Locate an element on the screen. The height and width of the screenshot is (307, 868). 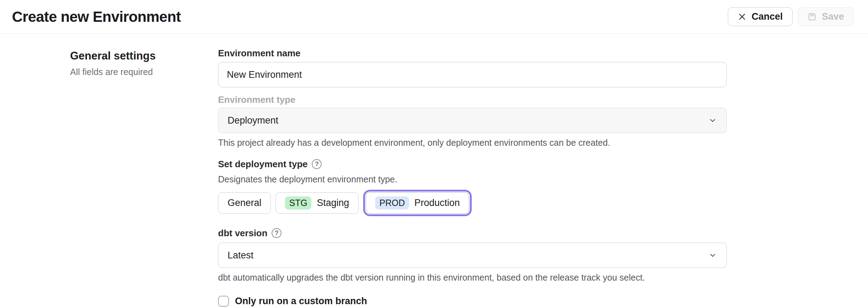
deployment-type-helper: Designates the deployment environment ty… is located at coordinates (472, 179).